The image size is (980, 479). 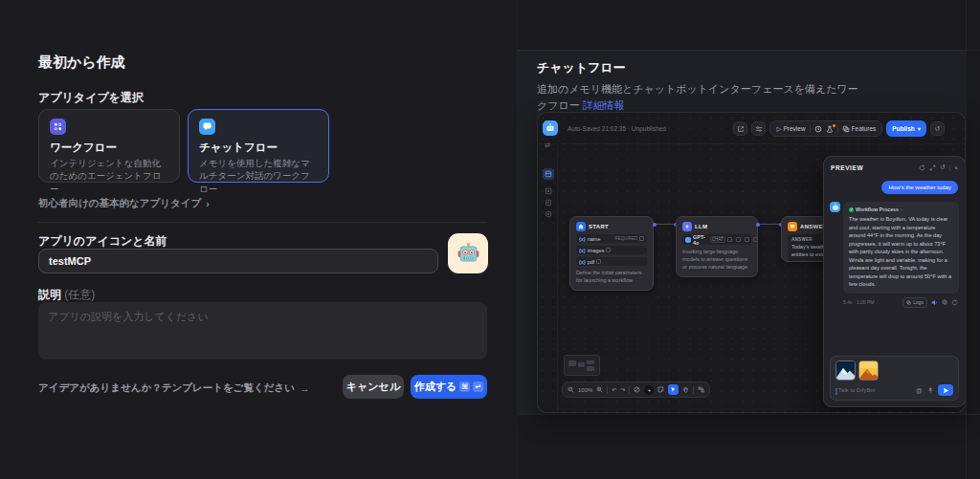 What do you see at coordinates (894, 379) in the screenshot?
I see `chat-input-box: | Talk to DifyBot @` at bounding box center [894, 379].